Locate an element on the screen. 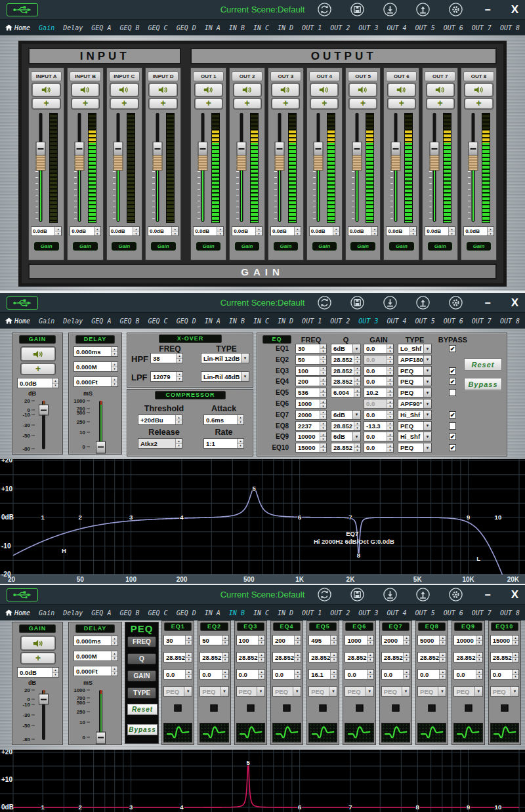 Image resolution: width=525 pixels, height=812 pixels. eq4-q-down-icon: ▾ is located at coordinates (357, 383).